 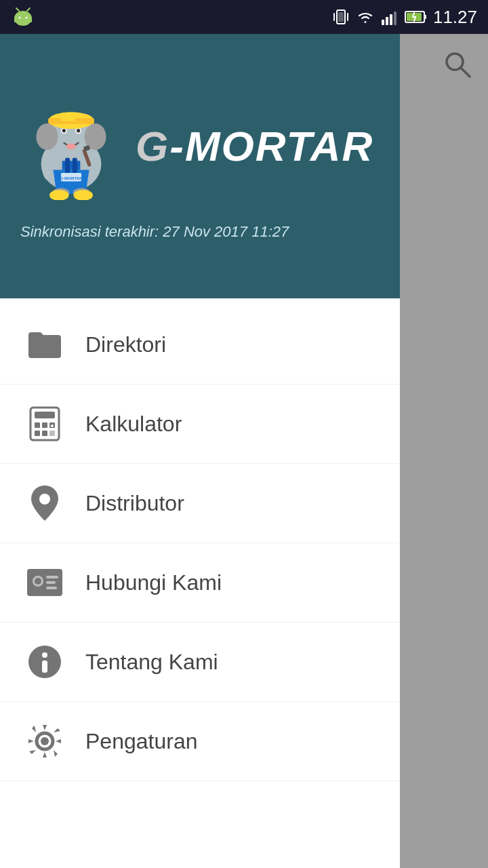 I want to click on nav-item-hubungi-kami: Hubungi Kami, so click(x=200, y=583).